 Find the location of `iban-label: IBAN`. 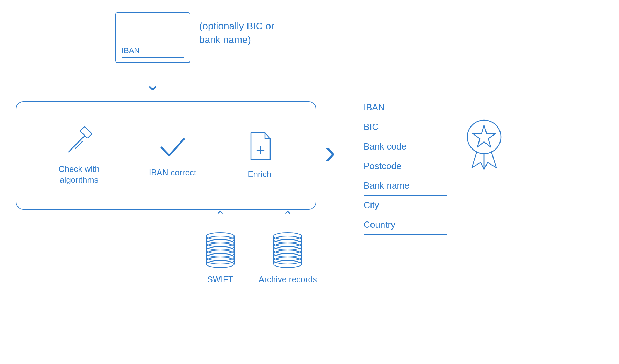

iban-label: IBAN is located at coordinates (153, 51).